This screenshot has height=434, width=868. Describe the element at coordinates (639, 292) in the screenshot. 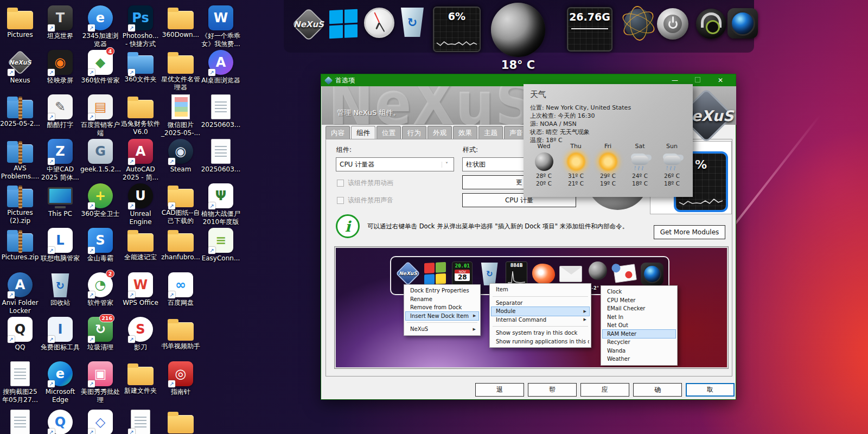

I see `menu-item-clock: Clock` at that location.